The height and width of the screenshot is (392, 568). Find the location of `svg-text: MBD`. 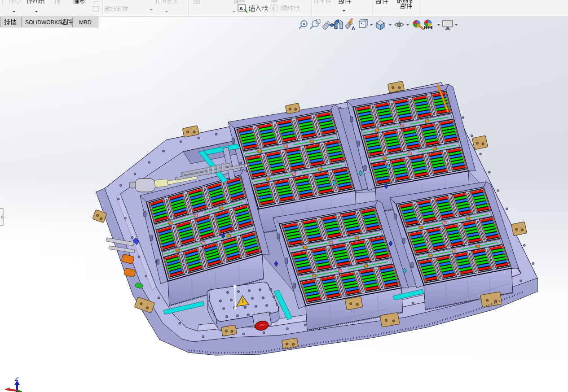

svg-text: MBD is located at coordinates (85, 22).